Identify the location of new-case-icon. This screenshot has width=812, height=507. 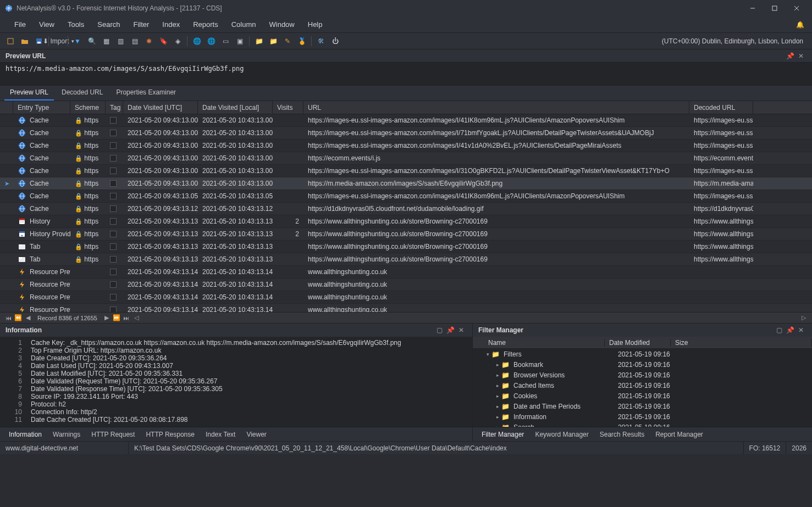
(10, 41).